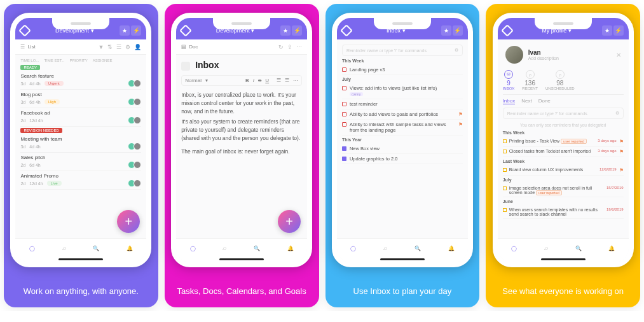 The height and width of the screenshot is (322, 644). I want to click on stat-unscheduled: ⌕98UNSCHEDULED, so click(560, 80).